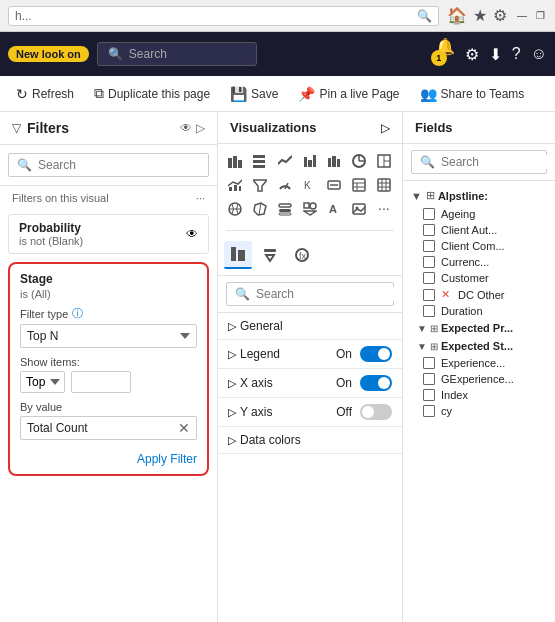 Image resolution: width=555 pixels, height=622 pixels. What do you see at coordinates (429, 278) in the screenshot?
I see `field-checkbox-customer` at bounding box center [429, 278].